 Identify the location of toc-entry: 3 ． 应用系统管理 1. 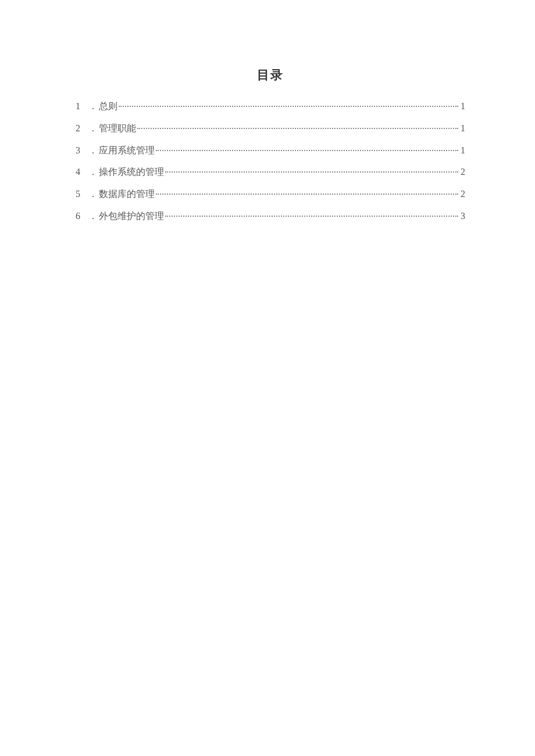
(270, 151).